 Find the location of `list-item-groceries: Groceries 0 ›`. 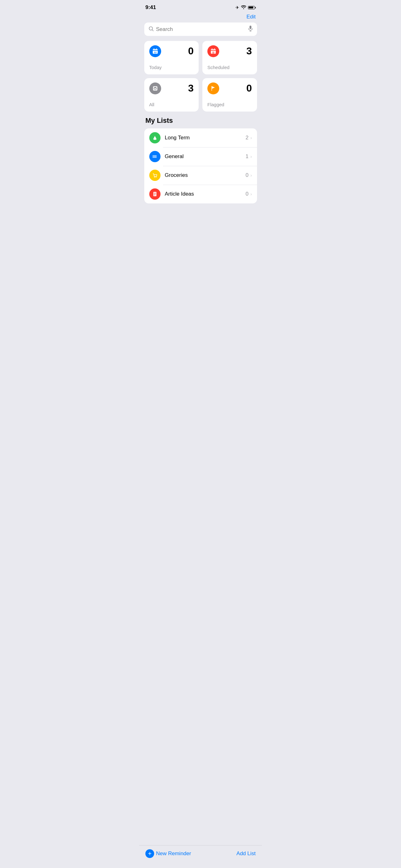

list-item-groceries: Groceries 0 › is located at coordinates (201, 175).